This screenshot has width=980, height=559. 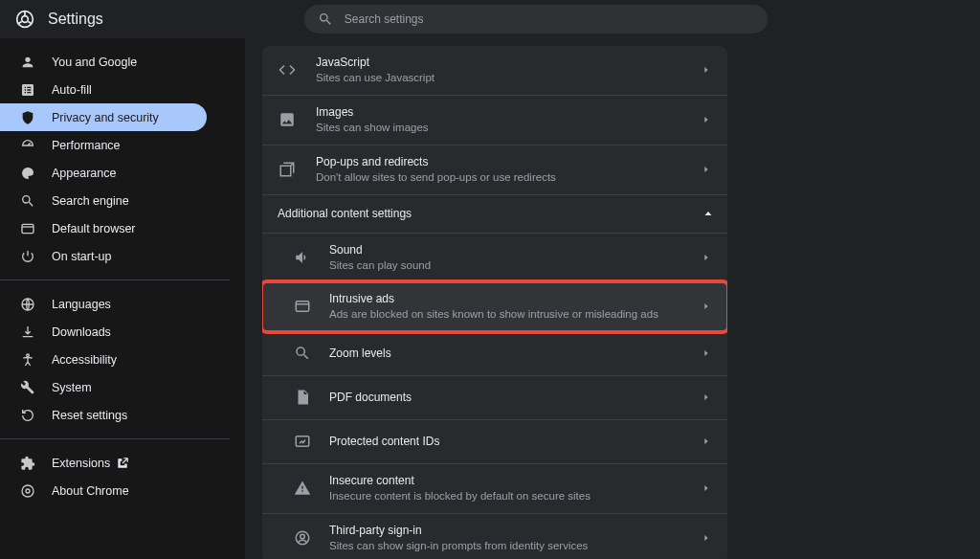 What do you see at coordinates (495, 488) in the screenshot?
I see `row-insecure-content: Insecure content Insecure content is blo…` at bounding box center [495, 488].